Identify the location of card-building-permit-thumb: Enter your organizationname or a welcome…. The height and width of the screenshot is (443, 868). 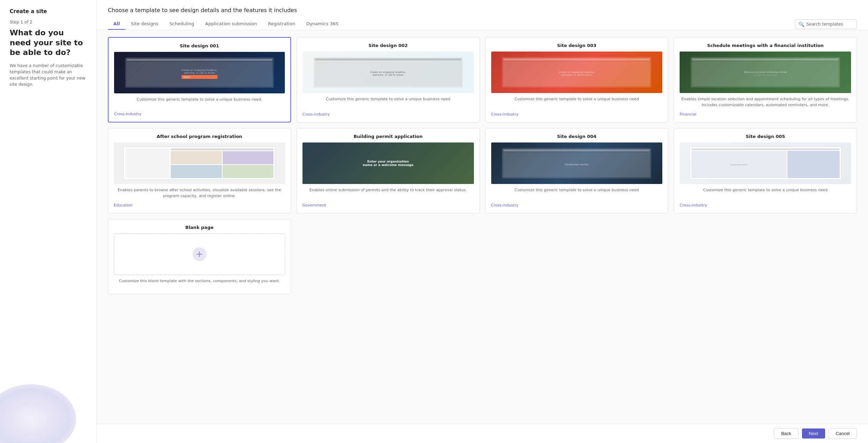
(388, 163).